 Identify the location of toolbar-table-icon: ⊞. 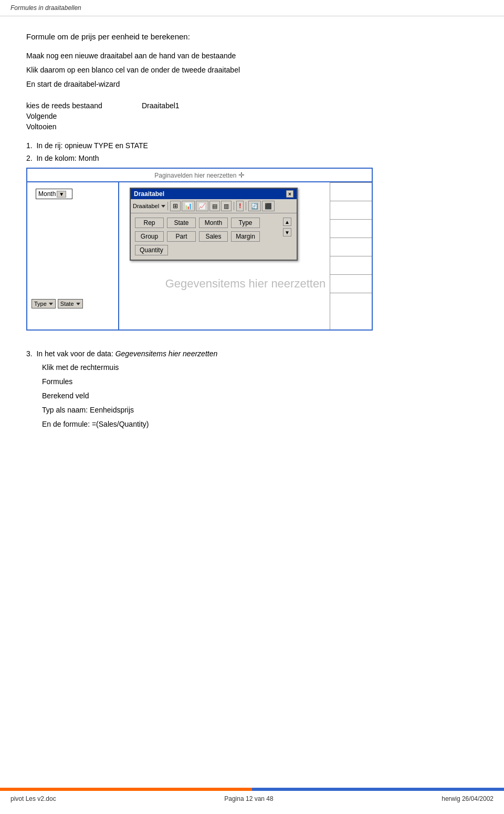
(175, 206).